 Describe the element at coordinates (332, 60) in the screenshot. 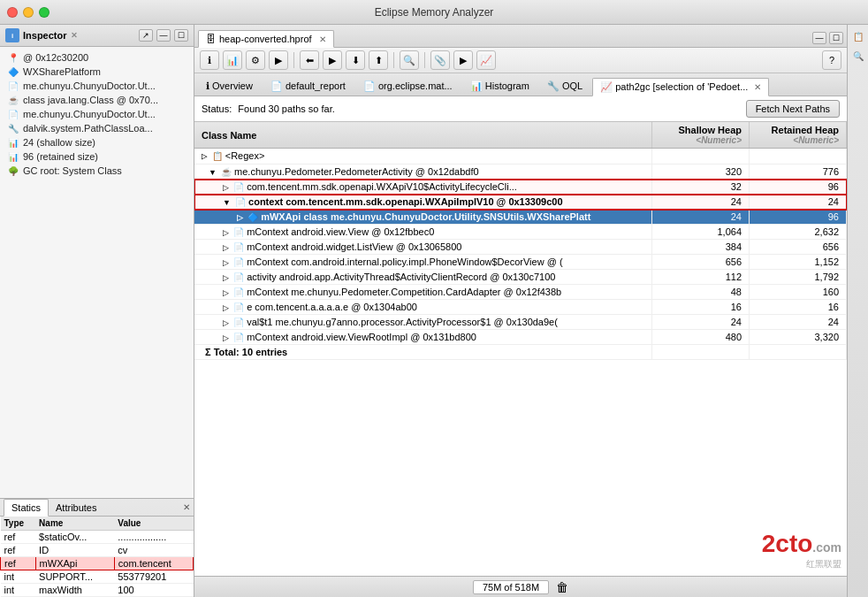

I see `toolbar-next: ▶` at that location.